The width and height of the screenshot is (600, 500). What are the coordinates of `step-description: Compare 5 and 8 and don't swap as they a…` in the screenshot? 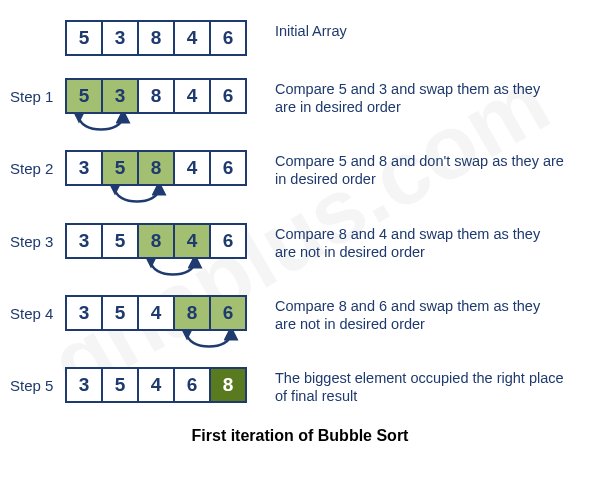 It's located at (420, 169).